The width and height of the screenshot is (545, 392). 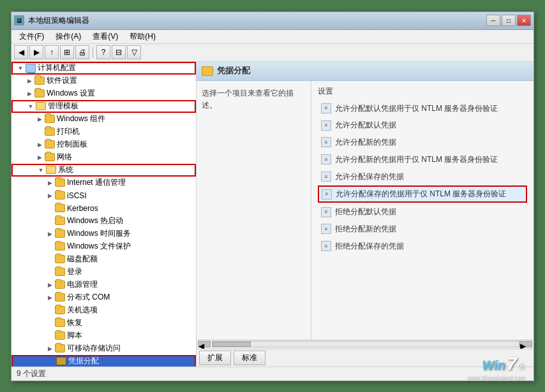 I want to click on collapse-button: ⊟, so click(x=119, y=52).